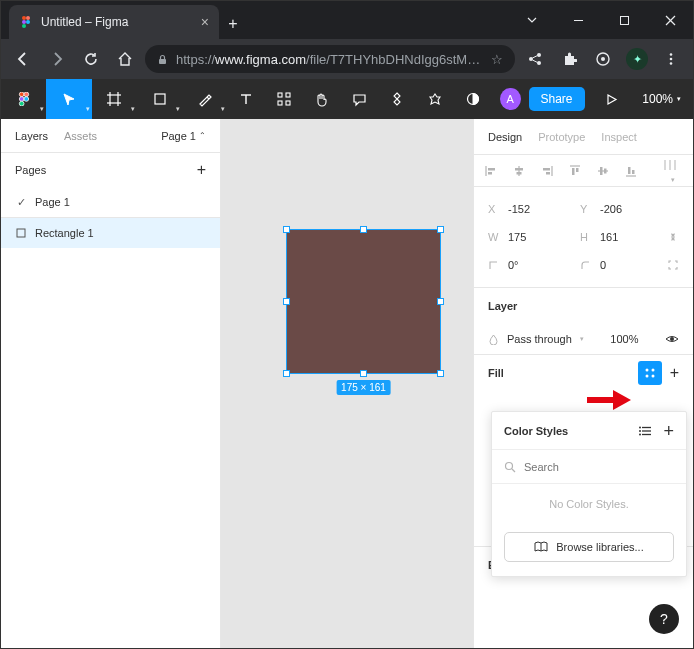 The height and width of the screenshot is (649, 694). What do you see at coordinates (510, 99) in the screenshot?
I see `avatar: A` at bounding box center [510, 99].